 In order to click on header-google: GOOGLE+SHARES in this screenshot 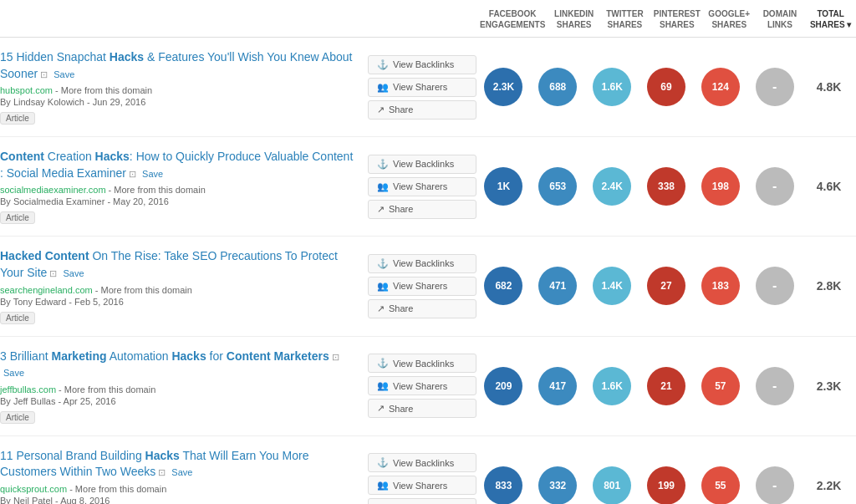, I will do `click(729, 19)`.